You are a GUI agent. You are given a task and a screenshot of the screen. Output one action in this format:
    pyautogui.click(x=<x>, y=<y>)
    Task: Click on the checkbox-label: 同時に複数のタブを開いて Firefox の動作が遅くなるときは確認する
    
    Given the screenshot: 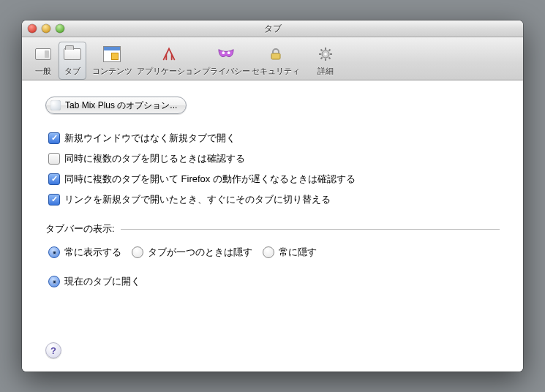 What is the action you would take?
    pyautogui.click(x=210, y=179)
    